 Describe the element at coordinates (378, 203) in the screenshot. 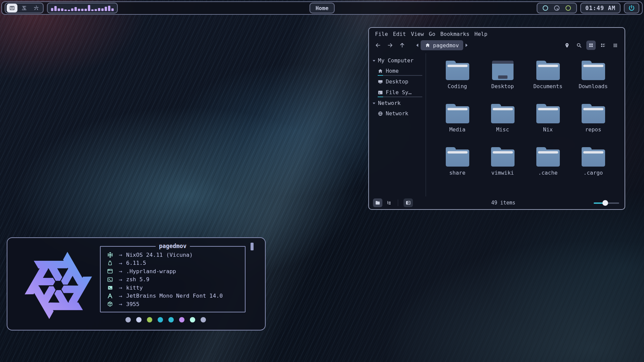

I see `folder-mini-icon` at that location.